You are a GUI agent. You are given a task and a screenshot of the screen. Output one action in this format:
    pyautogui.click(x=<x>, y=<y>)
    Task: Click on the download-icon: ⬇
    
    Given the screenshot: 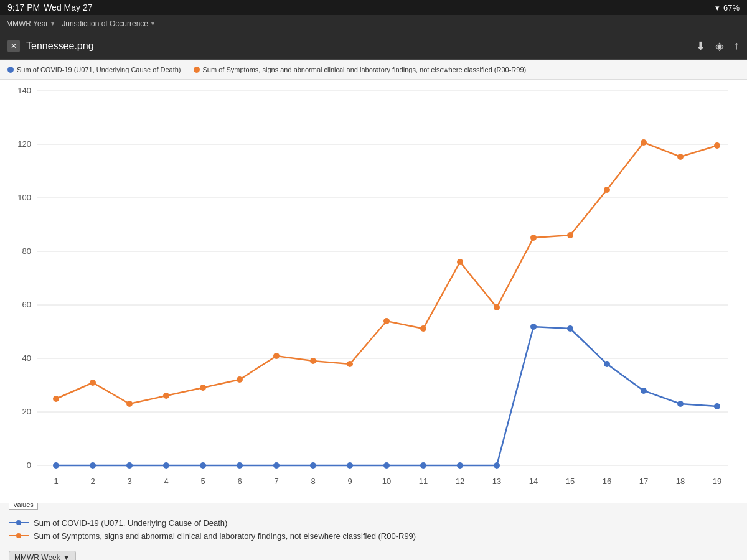 What is the action you would take?
    pyautogui.click(x=701, y=46)
    